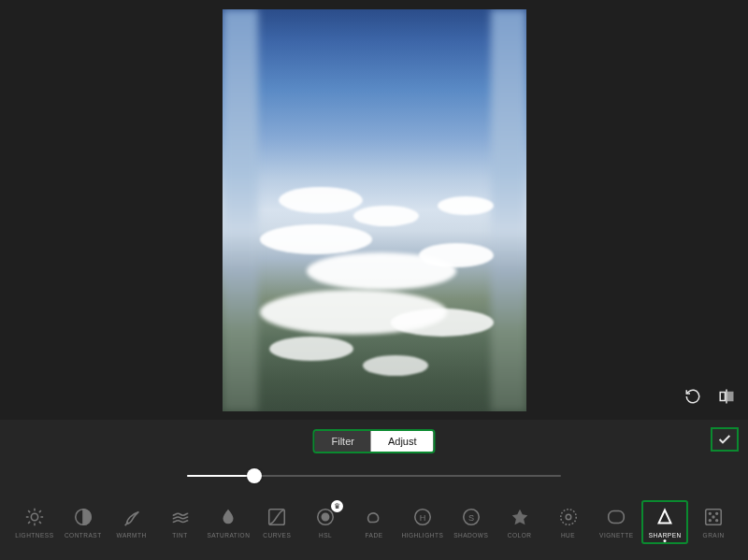  Describe the element at coordinates (35, 517) in the screenshot. I see `lightness-icon` at that location.